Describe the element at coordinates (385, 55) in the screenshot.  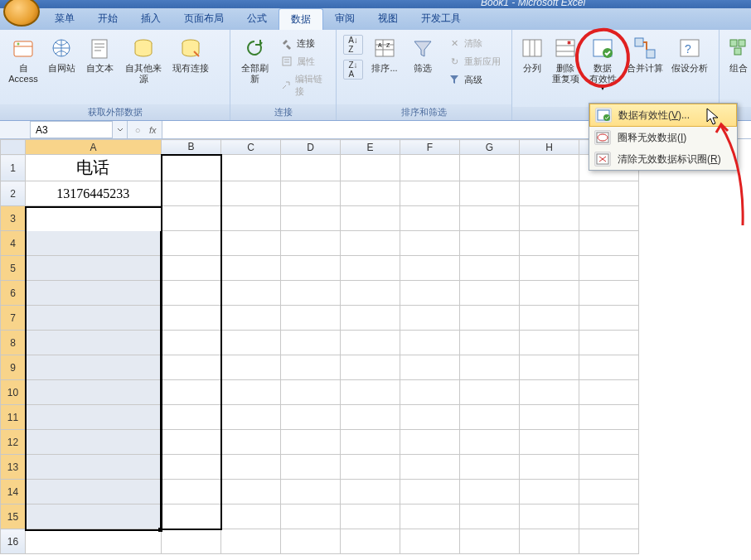
I see `sort-button: AZ 排序...` at that location.